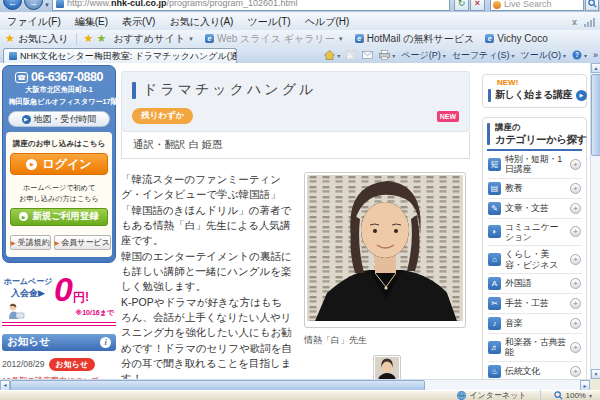 Image resolution: width=600 pixels, height=400 pixels. Describe the element at coordinates (387, 276) in the screenshot. I see `instructor-photo-column: 情熱「白」先生` at that location.